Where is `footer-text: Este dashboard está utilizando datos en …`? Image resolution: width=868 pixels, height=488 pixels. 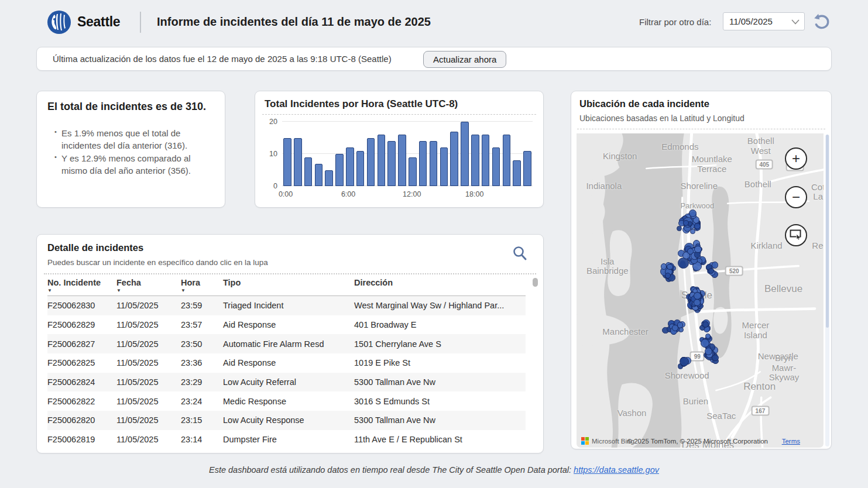 footer-text: Este dashboard está utilizando datos en … is located at coordinates (391, 470).